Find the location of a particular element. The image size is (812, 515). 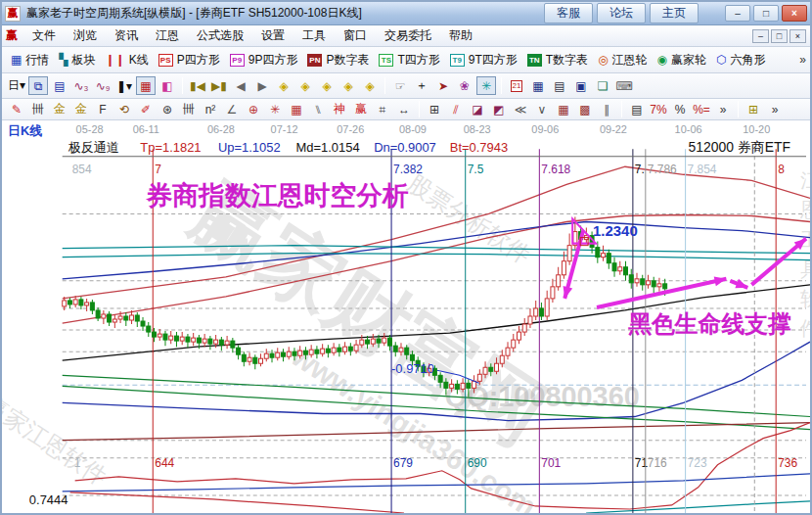

save-icon: ▣ is located at coordinates (581, 86).